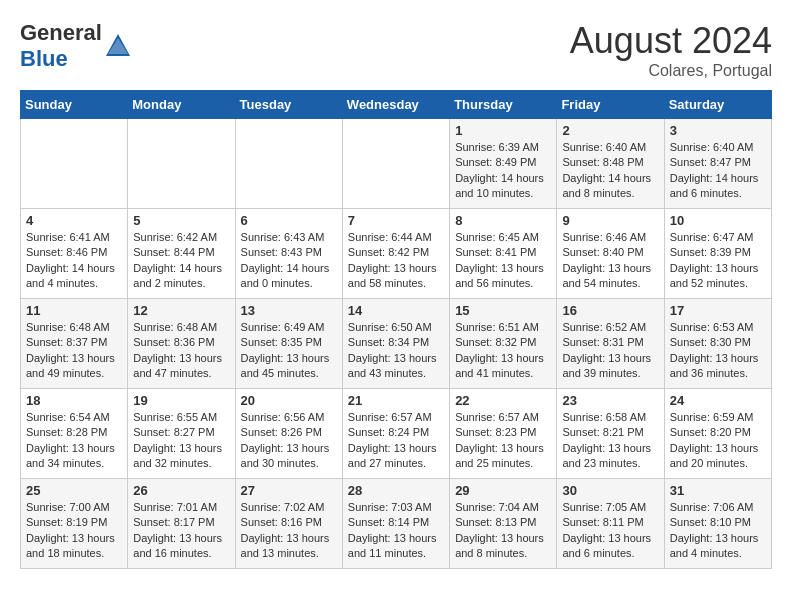 The image size is (792, 612). I want to click on day-info: Sunrise: 6:48 AM Sunset: 8:36 PM Dayligh…, so click(181, 351).